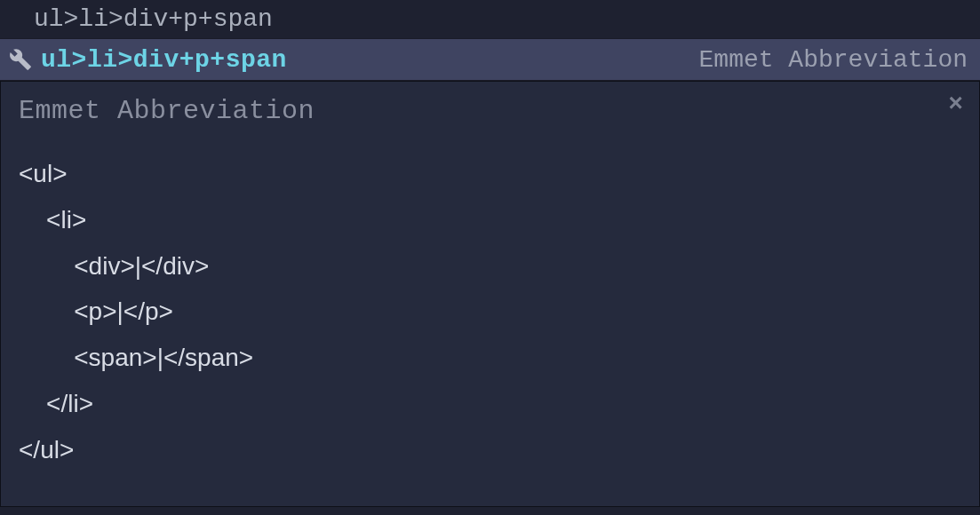 This screenshot has height=515, width=980. Describe the element at coordinates (153, 20) in the screenshot. I see `editor-input-text: ul>li>div+p+span` at that location.